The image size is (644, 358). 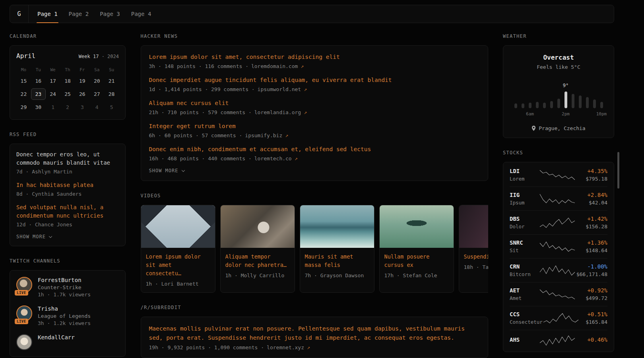 I want to click on calendar-day: 18, so click(x=68, y=81).